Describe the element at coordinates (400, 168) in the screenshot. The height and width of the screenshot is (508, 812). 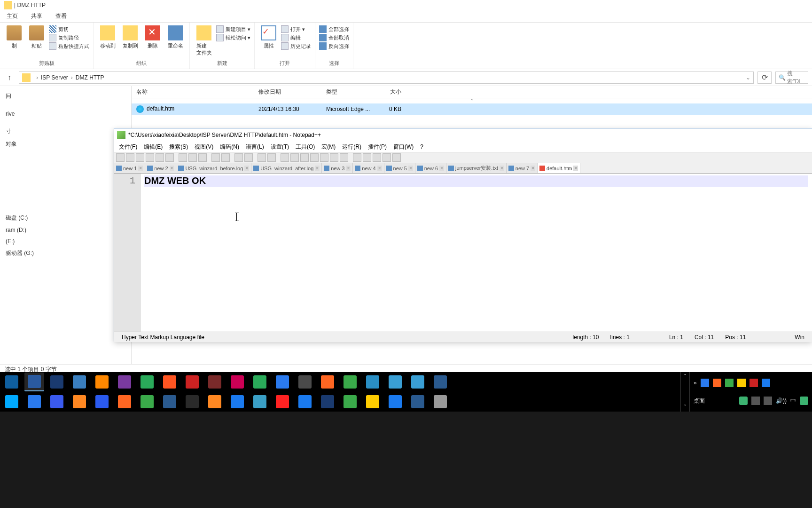
I see `npp-tab: new 5×` at that location.